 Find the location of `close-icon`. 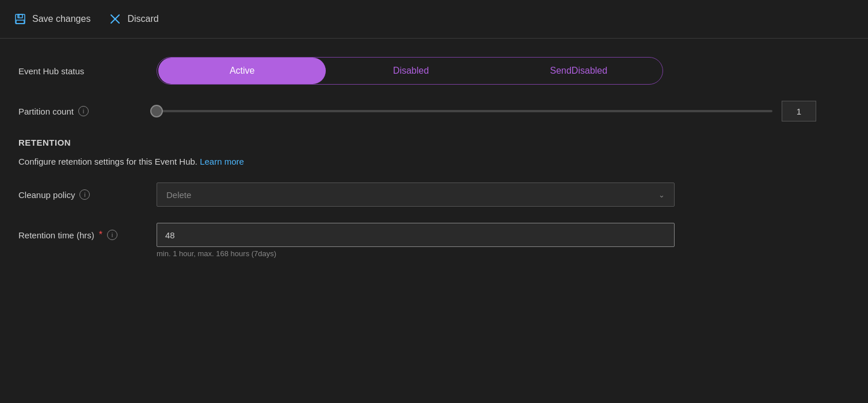

close-icon is located at coordinates (115, 19).